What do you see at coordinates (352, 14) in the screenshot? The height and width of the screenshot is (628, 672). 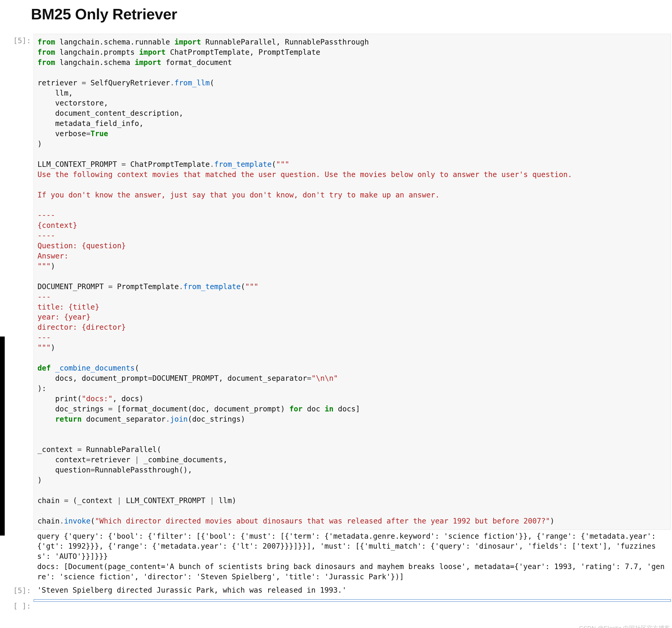 I see `heading-wrap: BM25 Only Retriever` at bounding box center [352, 14].